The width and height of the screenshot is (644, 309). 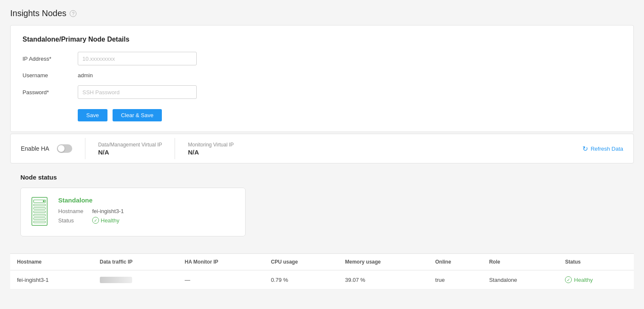 What do you see at coordinates (221, 280) in the screenshot?
I see `cell-ha-monitor-ip: —` at bounding box center [221, 280].